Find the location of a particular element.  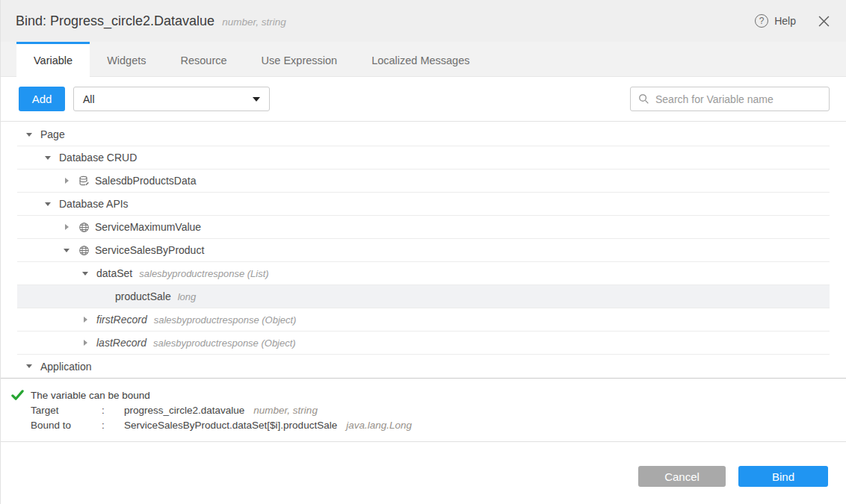

tree-node-label: Page is located at coordinates (52, 134).